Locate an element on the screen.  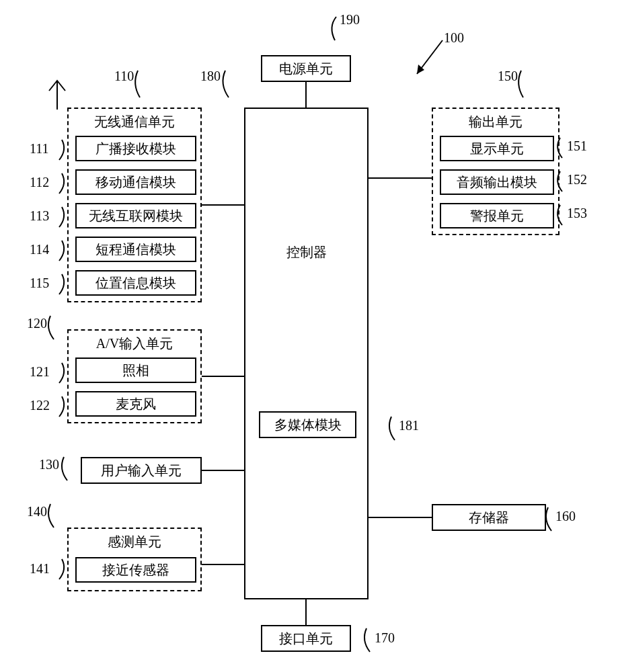
ref-180: 180 is located at coordinates (210, 77).